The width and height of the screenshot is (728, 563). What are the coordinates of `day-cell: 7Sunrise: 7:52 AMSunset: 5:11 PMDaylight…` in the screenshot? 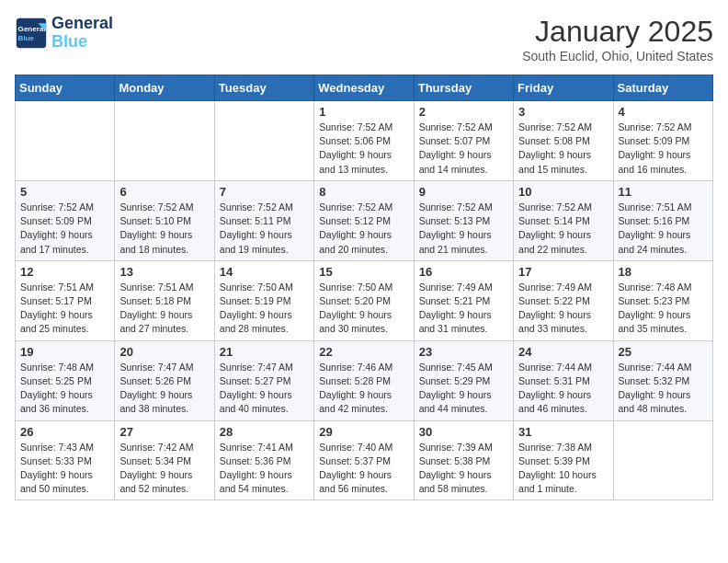 It's located at (264, 221).